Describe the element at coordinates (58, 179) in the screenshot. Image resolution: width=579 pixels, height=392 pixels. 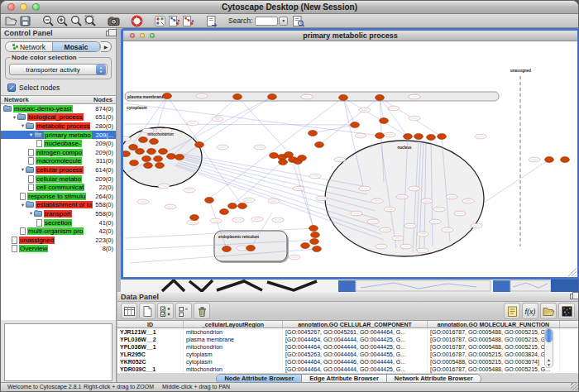
I see `tree-row: cellular metabo209(0)` at that location.